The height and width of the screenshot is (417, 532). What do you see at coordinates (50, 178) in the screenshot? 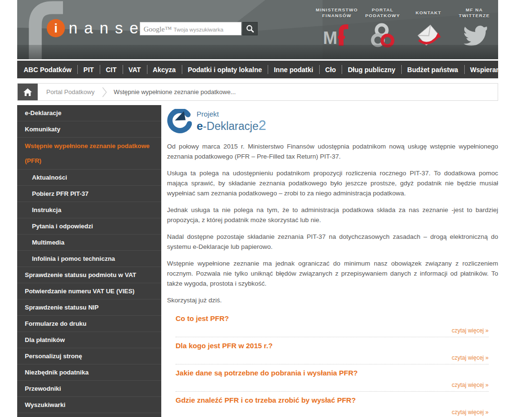
I see `sidebar-item-label: Aktualności` at bounding box center [50, 178].